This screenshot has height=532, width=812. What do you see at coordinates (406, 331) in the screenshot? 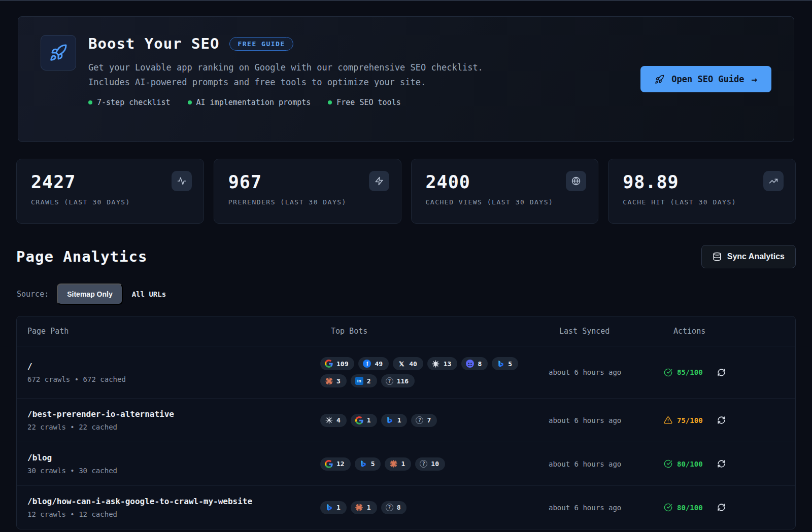
I see `table-header-row: Page Path Top Bots Last Synced Actions` at bounding box center [406, 331].